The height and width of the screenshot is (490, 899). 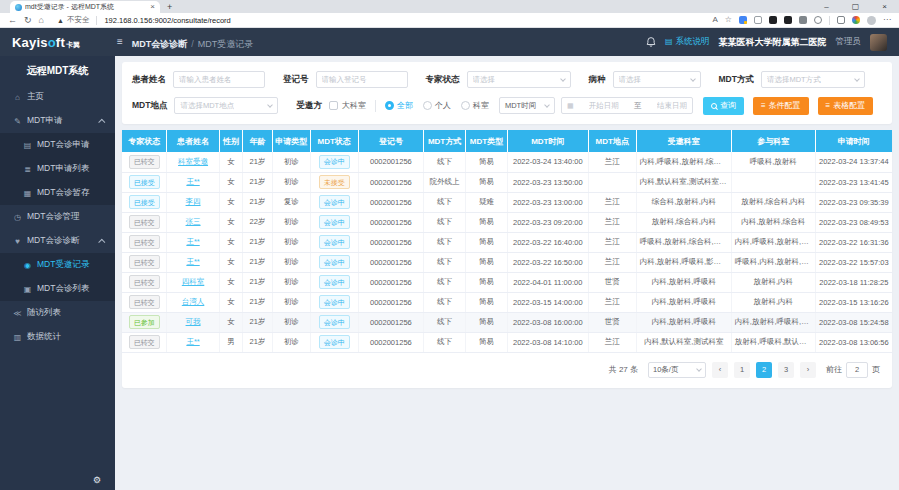 I want to click on mdt-mode-select: 请选择MDT方式, so click(x=813, y=80).